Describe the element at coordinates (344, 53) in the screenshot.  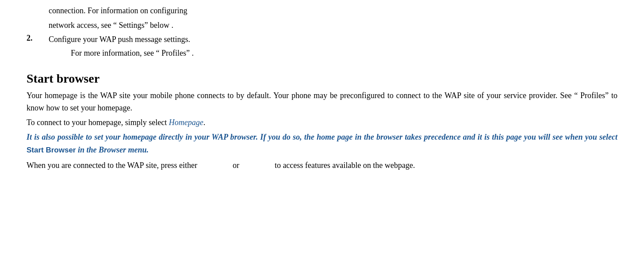
I see `item2-subtext: For more information, see “ Profiles” .` at that location.